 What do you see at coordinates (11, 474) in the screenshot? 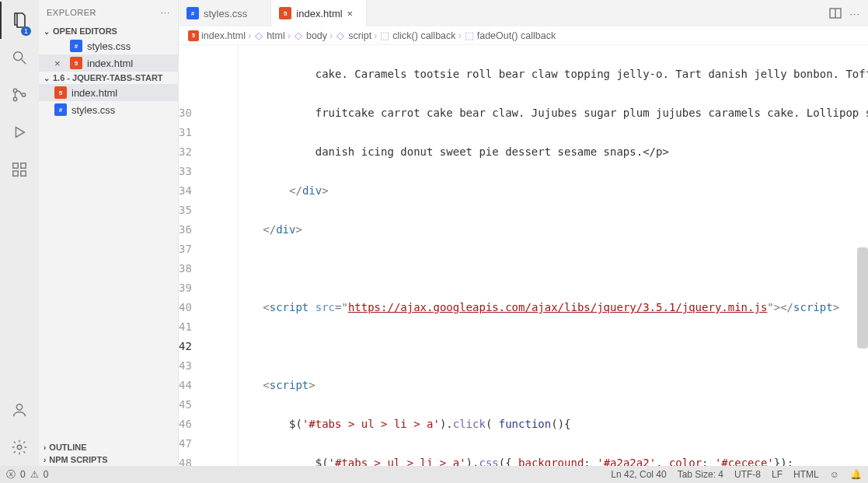
I see `errors-icon: ⓧ` at bounding box center [11, 474].